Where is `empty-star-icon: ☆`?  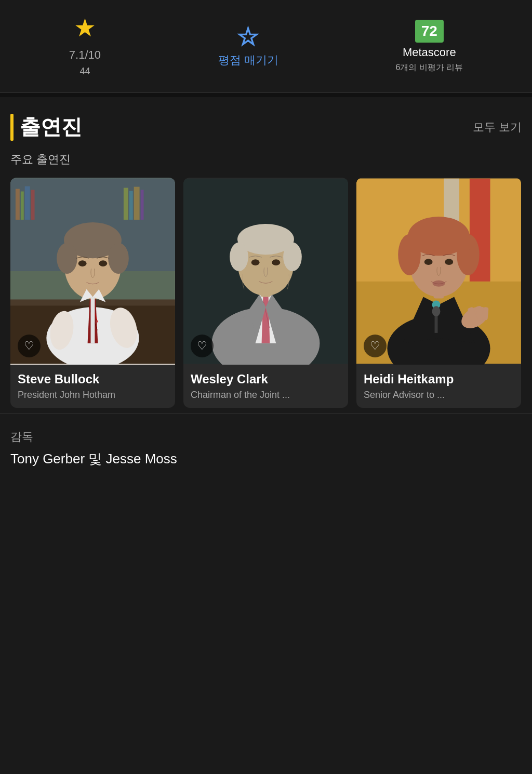
empty-star-icon: ☆ is located at coordinates (248, 37).